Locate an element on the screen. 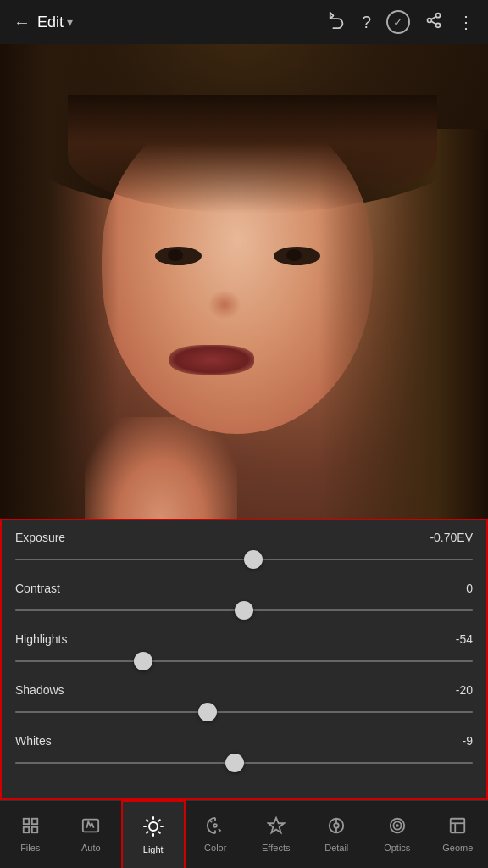  contrast-label: Contrast is located at coordinates (37, 588).